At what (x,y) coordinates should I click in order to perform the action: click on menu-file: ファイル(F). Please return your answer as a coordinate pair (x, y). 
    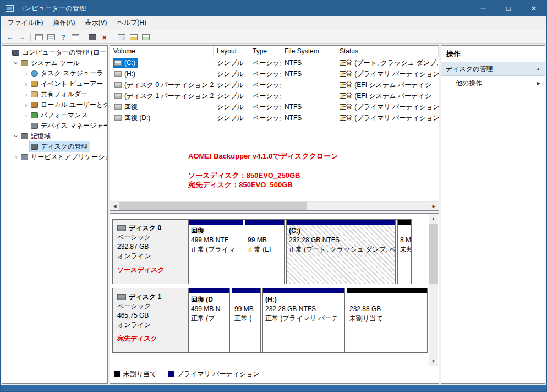
    Looking at the image, I should click on (25, 23).